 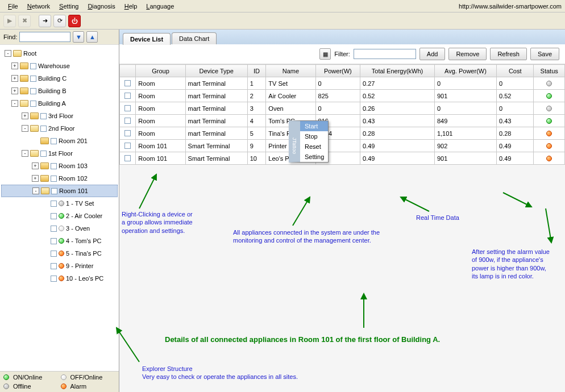 I want to click on tab-device-list: Device List, so click(x=147, y=39).